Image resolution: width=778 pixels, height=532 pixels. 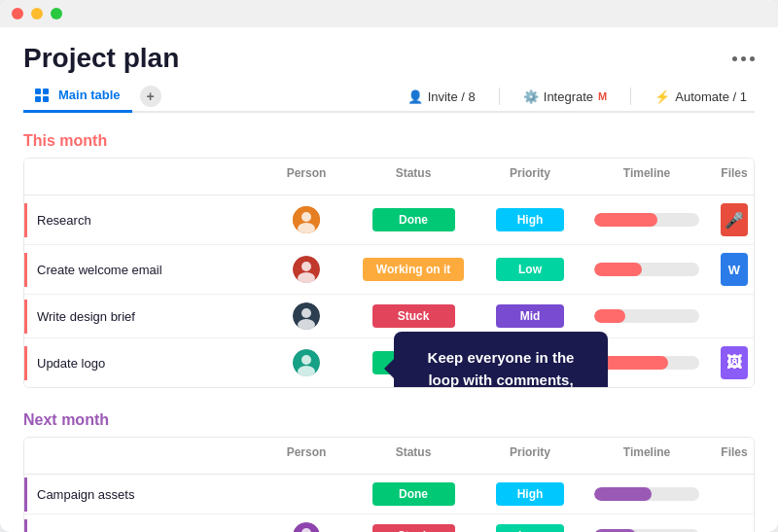 I want to click on table-row: Update logo Keep everyone in the loop wi…, so click(x=389, y=363).